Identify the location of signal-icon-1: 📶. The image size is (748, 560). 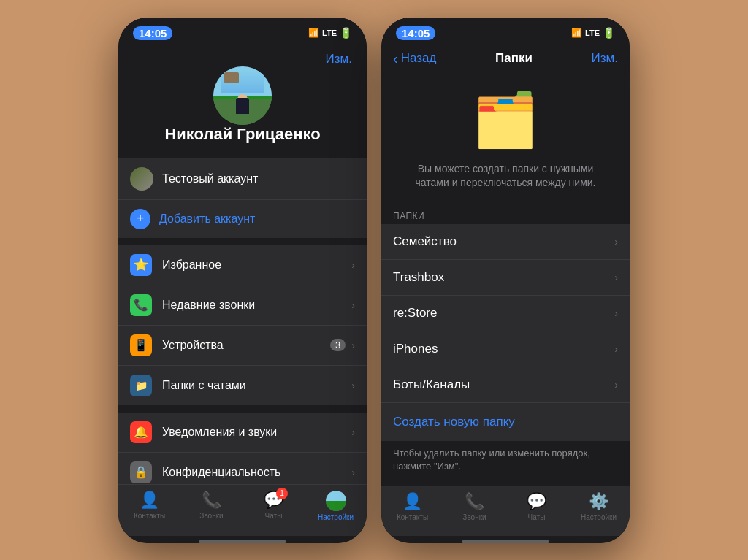
(314, 33).